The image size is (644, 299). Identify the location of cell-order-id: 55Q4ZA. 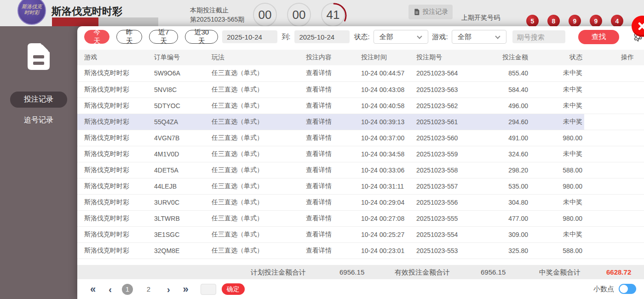
(183, 121).